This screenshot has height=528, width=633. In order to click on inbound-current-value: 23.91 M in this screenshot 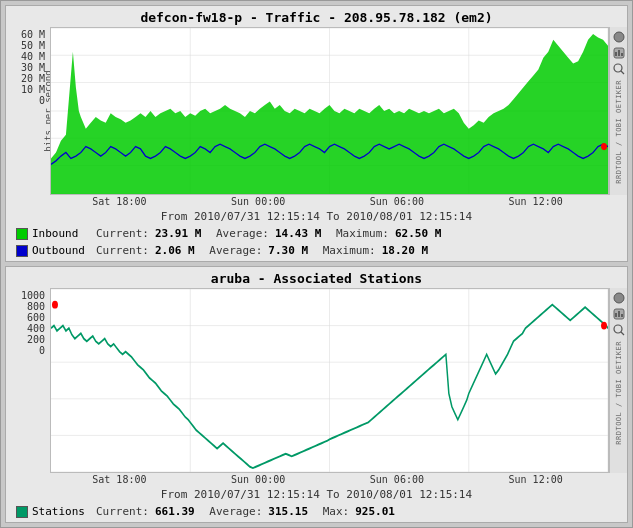, I will do `click(178, 234)`.